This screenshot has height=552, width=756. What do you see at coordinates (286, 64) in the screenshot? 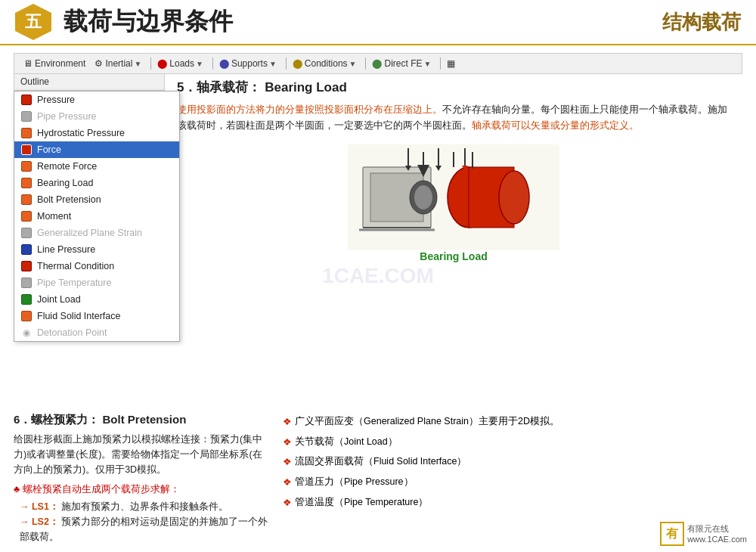
I see `toolbar-sep3` at bounding box center [286, 64].